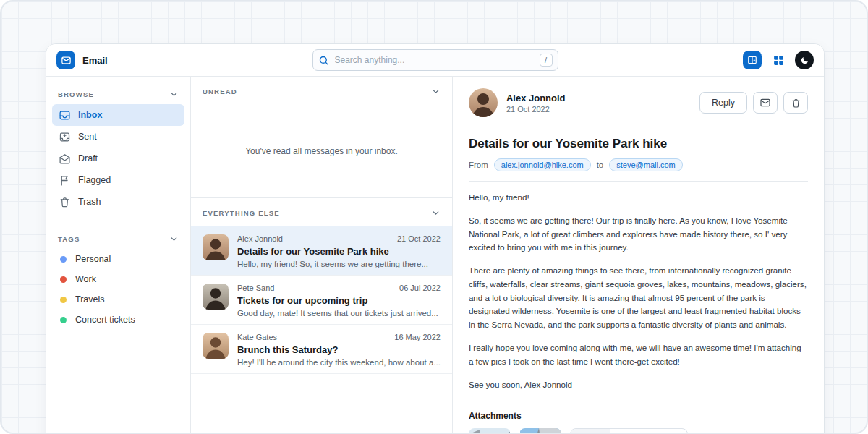  Describe the element at coordinates (67, 61) in the screenshot. I see `envelope-icon` at that location.